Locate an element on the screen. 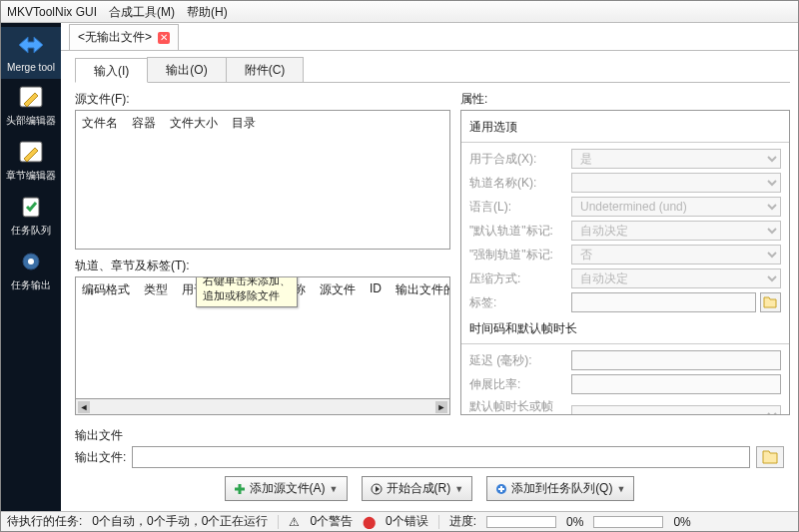  output-file-input is located at coordinates (441, 457).